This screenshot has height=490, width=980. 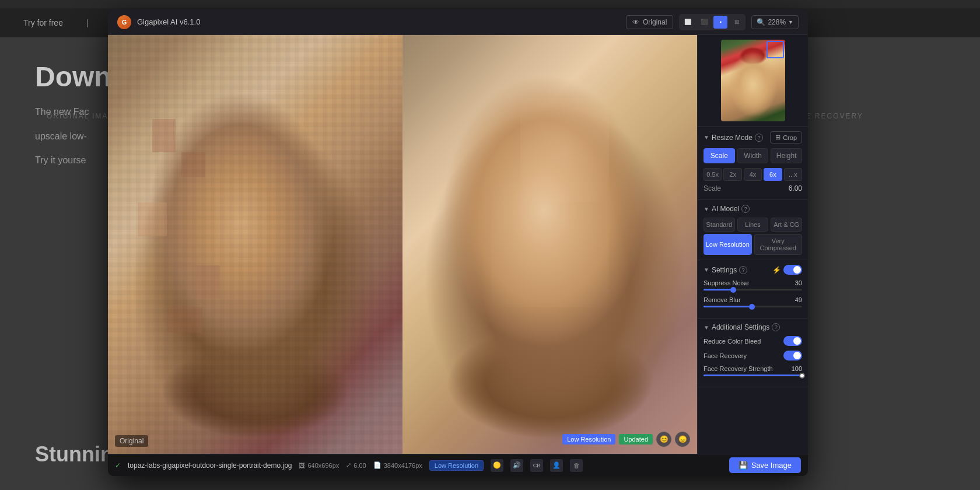 I want to click on face-recovery-label: Face Recovery, so click(x=725, y=356).